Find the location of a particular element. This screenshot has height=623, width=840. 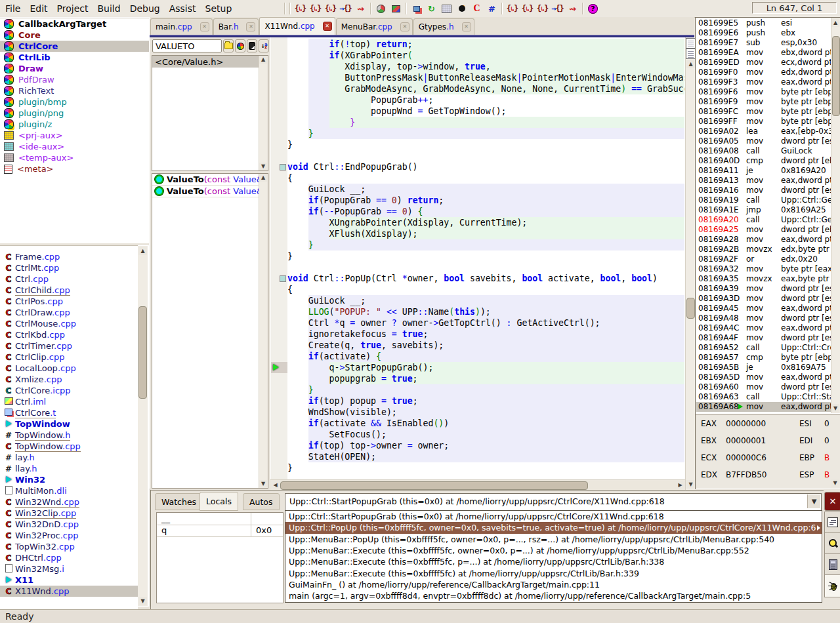

file-item-Frame-cpp: CFrame.cpp is located at coordinates (69, 257).